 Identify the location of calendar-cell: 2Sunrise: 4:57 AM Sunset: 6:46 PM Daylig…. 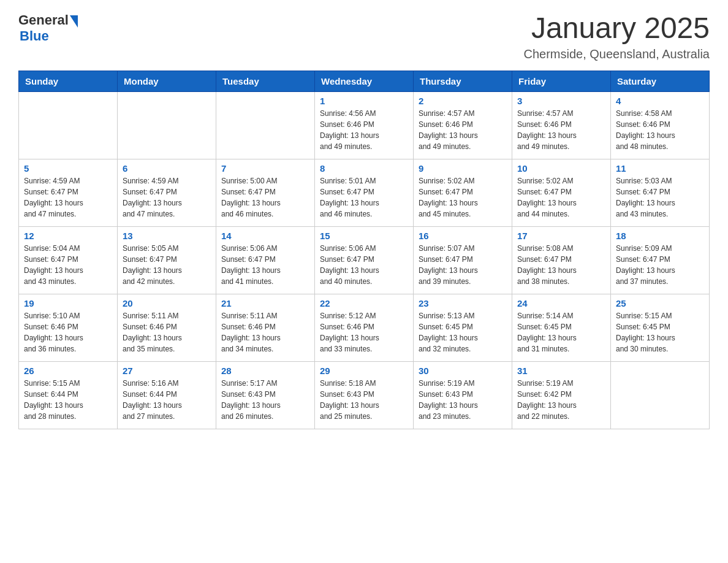
(463, 125).